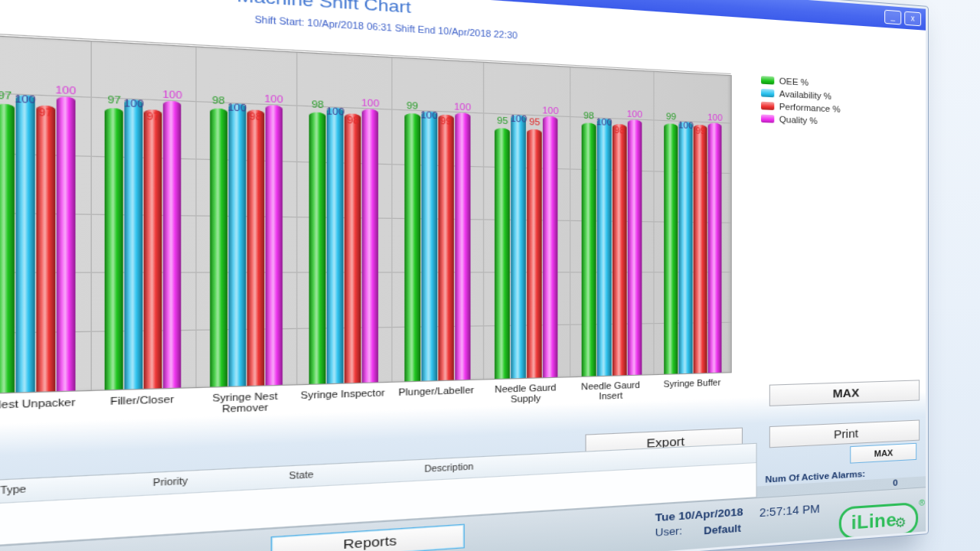  I want to click on max-chart-button: MAX, so click(844, 393).